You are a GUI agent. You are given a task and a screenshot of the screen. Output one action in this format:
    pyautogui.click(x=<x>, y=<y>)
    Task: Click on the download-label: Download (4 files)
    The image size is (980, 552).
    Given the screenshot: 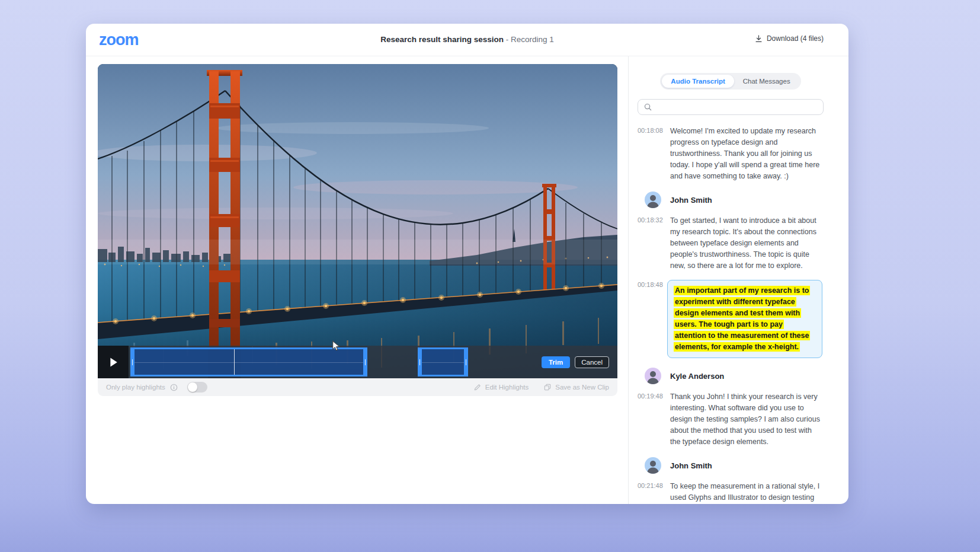 What is the action you would take?
    pyautogui.click(x=795, y=39)
    